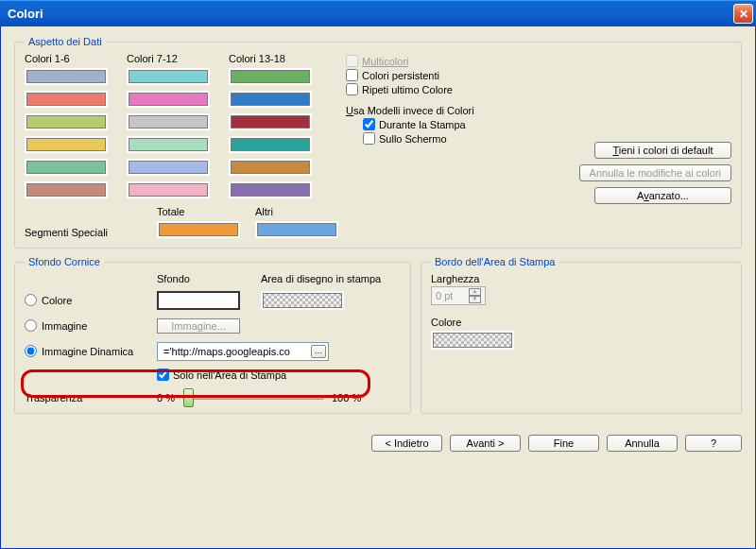  I want to click on label-solo-area: Solo nell'Area di Stampa, so click(230, 375).